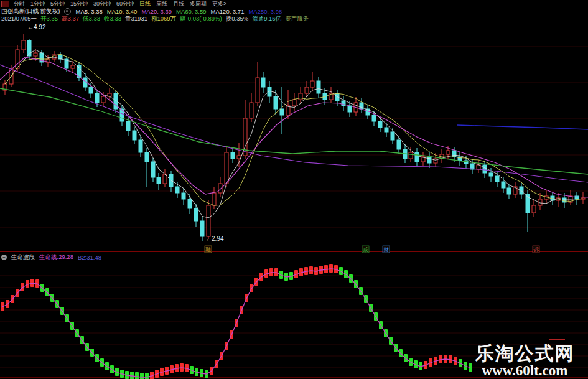 The image size is (588, 379). Describe the element at coordinates (49, 19) in the screenshot. I see `quote-field: 开3.35` at that location.